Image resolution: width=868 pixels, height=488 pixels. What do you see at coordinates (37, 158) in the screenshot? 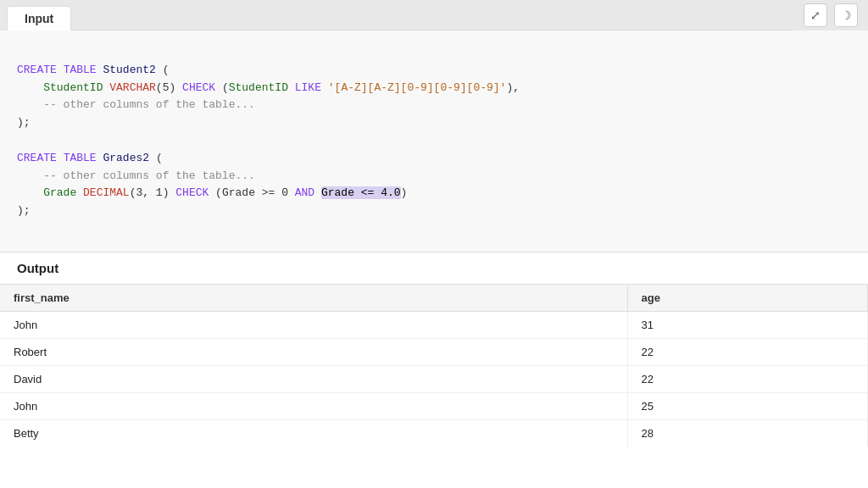
I see `keyword-create-2: CREATE` at bounding box center [37, 158].